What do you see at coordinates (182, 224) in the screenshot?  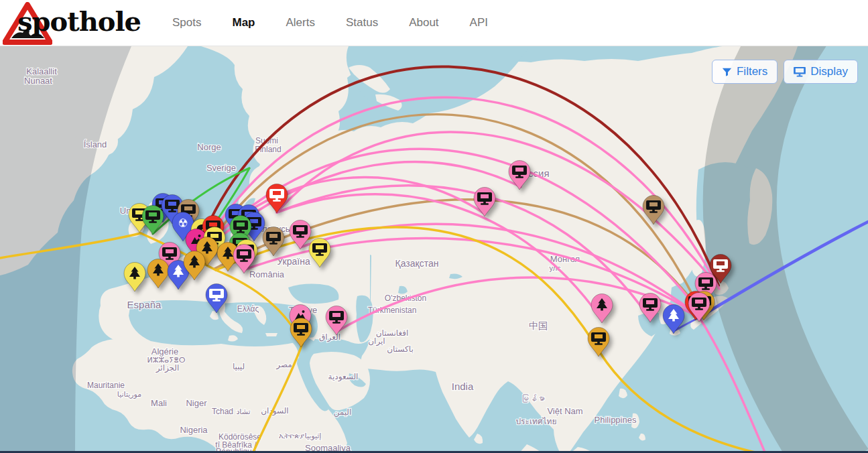 I see `radioactive-icon: ☢` at bounding box center [182, 224].